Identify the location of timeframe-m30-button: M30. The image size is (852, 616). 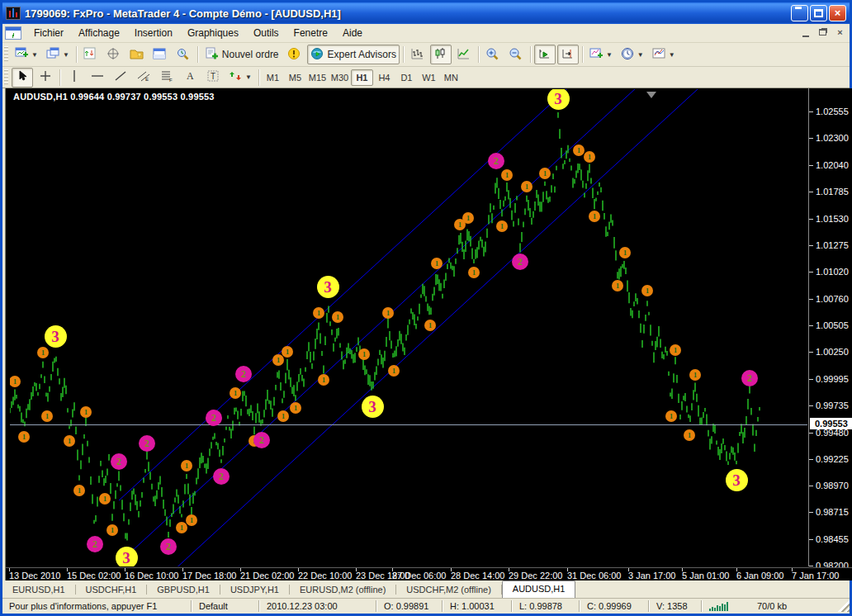
(340, 78).